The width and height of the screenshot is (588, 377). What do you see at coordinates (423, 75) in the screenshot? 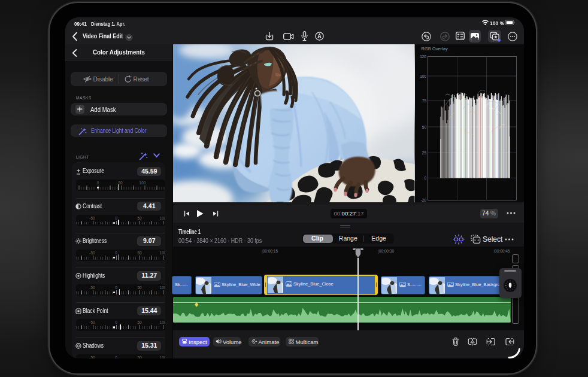
I see `svg-text: 100` at bounding box center [423, 75].